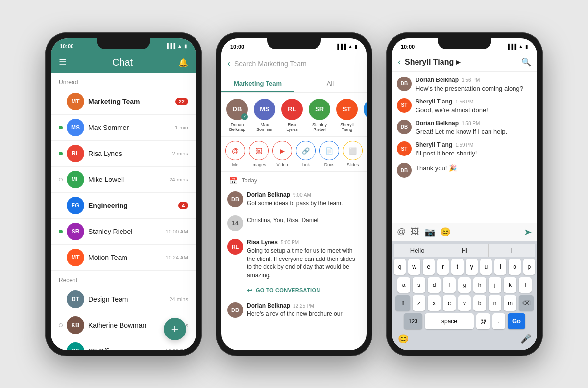 Image resolution: width=588 pixels, height=388 pixels. I want to click on key-u: u, so click(486, 267).